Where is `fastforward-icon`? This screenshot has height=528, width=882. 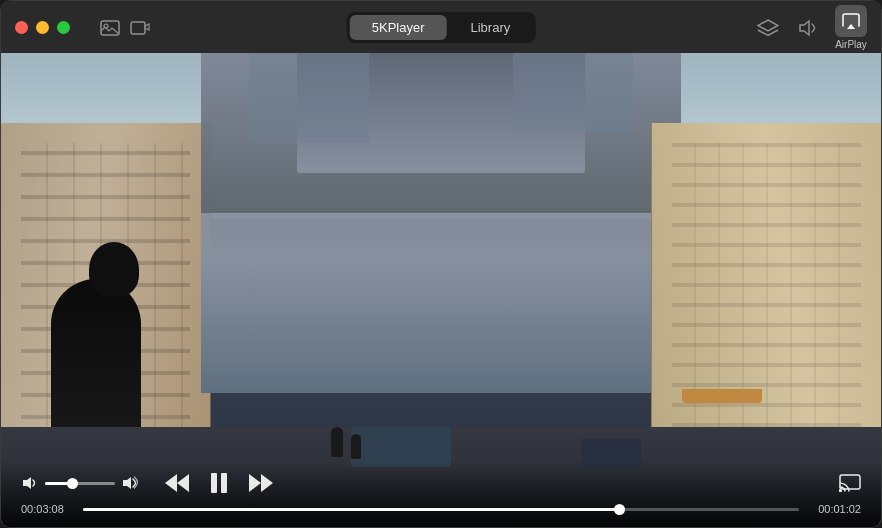
fastforward-icon is located at coordinates (261, 483).